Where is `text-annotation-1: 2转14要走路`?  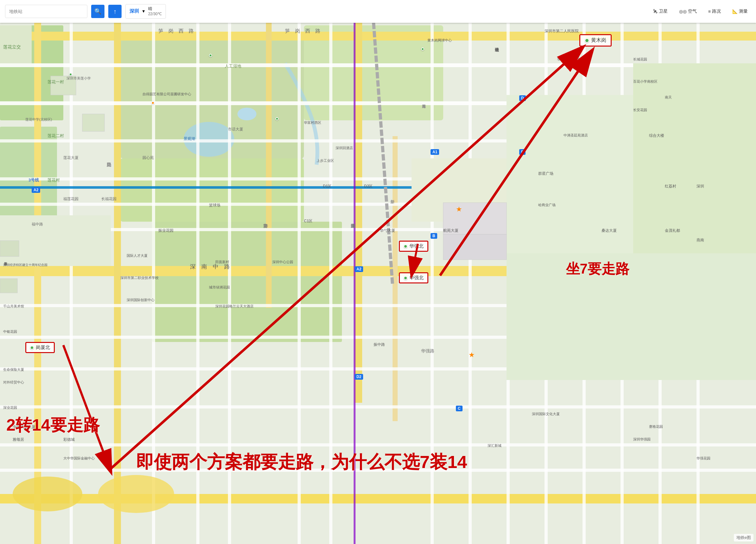 text-annotation-1: 2转14要走路 is located at coordinates (53, 425).